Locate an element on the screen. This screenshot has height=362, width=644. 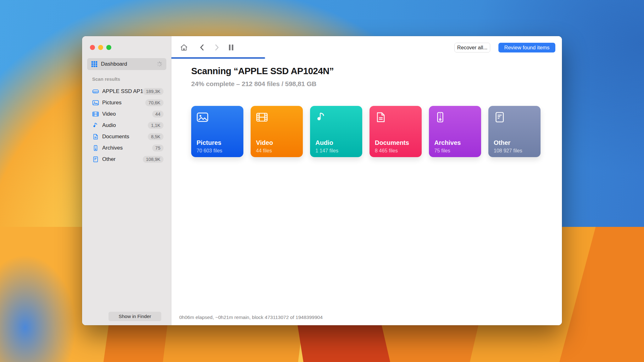
zoom-button is located at coordinates (109, 47).